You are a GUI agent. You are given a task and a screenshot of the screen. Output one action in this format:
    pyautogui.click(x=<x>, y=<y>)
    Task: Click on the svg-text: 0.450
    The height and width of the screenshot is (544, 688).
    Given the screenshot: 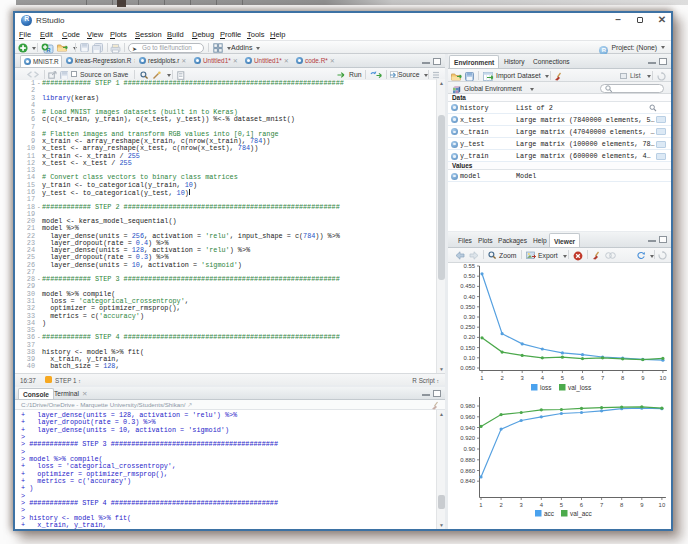 What is the action you would take?
    pyautogui.click(x=468, y=286)
    